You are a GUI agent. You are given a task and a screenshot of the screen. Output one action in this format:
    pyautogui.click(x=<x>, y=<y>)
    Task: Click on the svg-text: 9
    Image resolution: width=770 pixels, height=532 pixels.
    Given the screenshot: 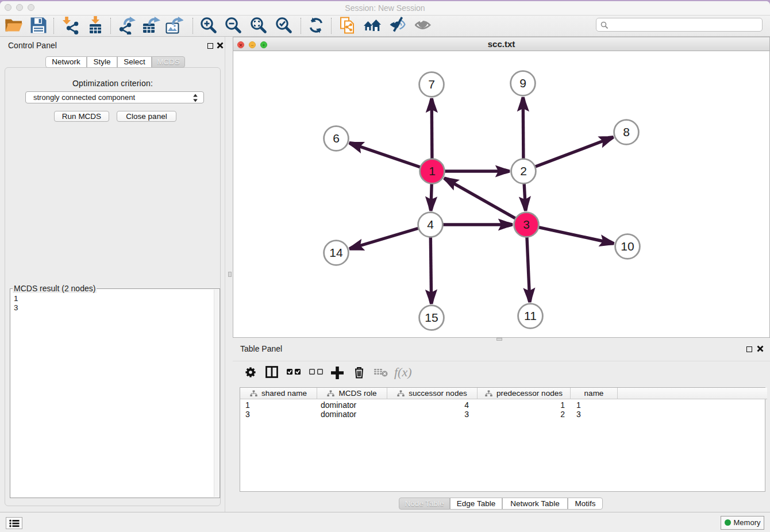 What is the action you would take?
    pyautogui.click(x=523, y=83)
    